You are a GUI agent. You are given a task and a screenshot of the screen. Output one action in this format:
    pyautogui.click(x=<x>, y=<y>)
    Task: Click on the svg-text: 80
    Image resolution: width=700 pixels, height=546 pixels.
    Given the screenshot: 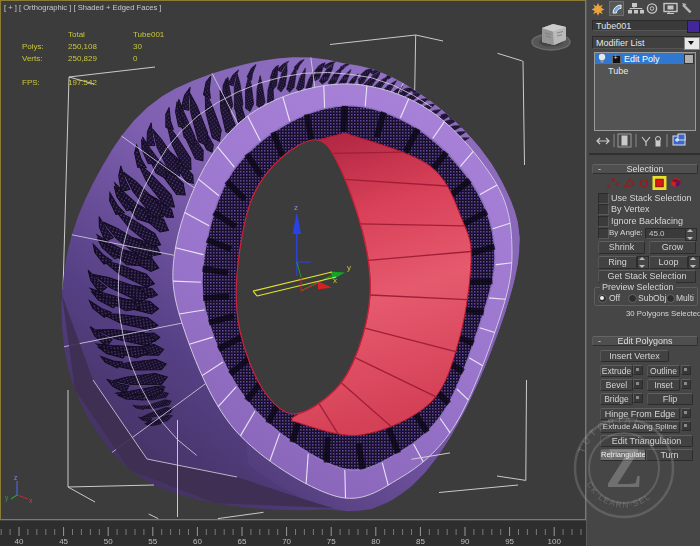 What is the action you would take?
    pyautogui.click(x=376, y=542)
    